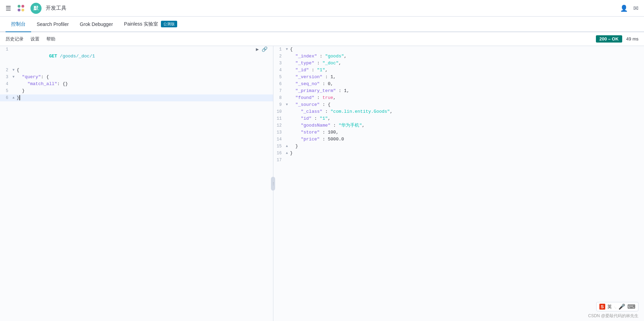 This screenshot has width=644, height=321. I want to click on resp-line-10: 10 "_class" : "com.lin.entity.Goods",, so click(459, 112).